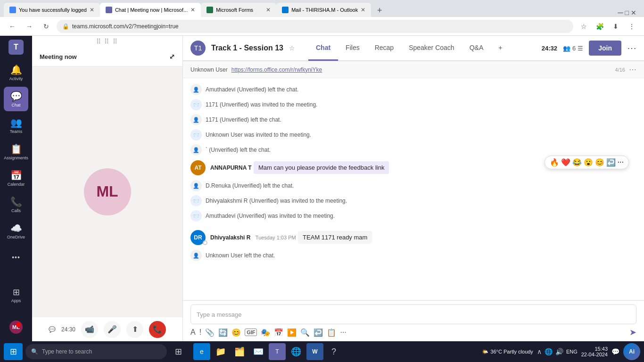  What do you see at coordinates (616, 26) in the screenshot?
I see `download-button: ⬇` at bounding box center [616, 26].